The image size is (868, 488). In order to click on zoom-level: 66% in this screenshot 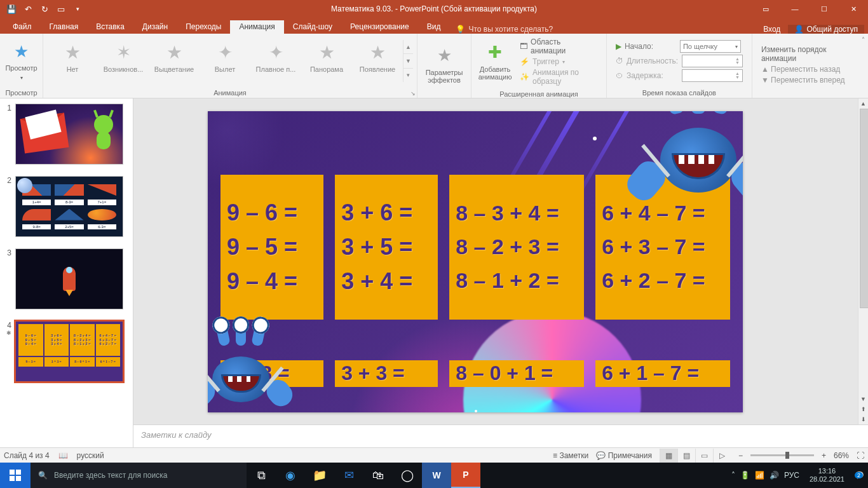, I will do `click(841, 456)`.